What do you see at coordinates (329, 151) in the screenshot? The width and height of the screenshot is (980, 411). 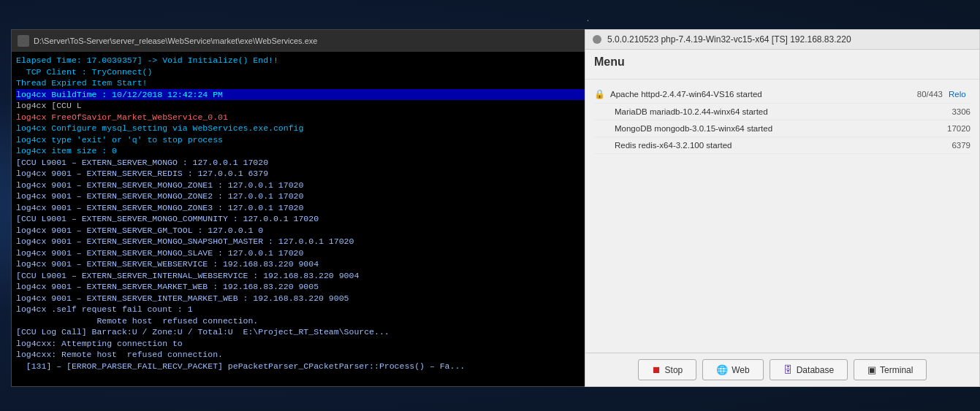 I see `terminal-line: log4cx item size : 0` at bounding box center [329, 151].